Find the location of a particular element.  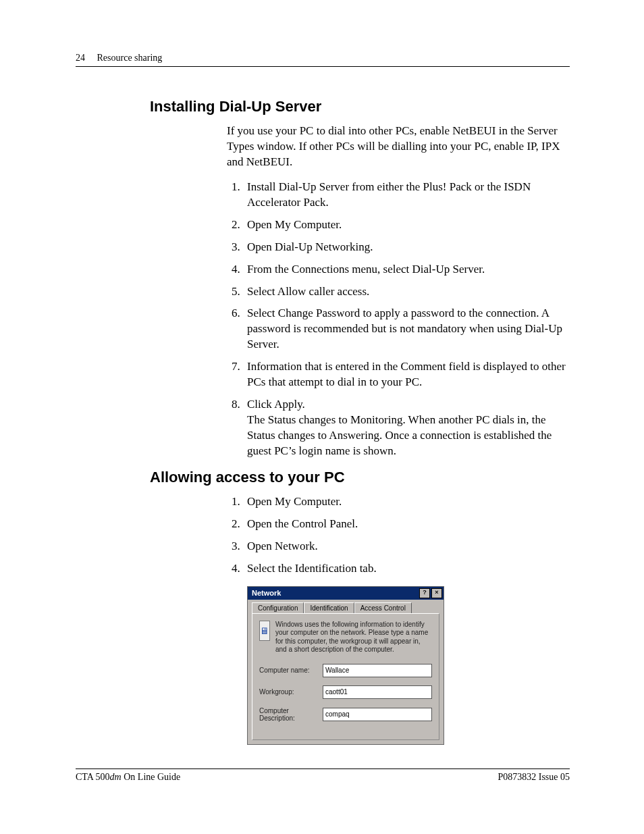

row-computer-description: Computer Description: is located at coordinates (346, 714).